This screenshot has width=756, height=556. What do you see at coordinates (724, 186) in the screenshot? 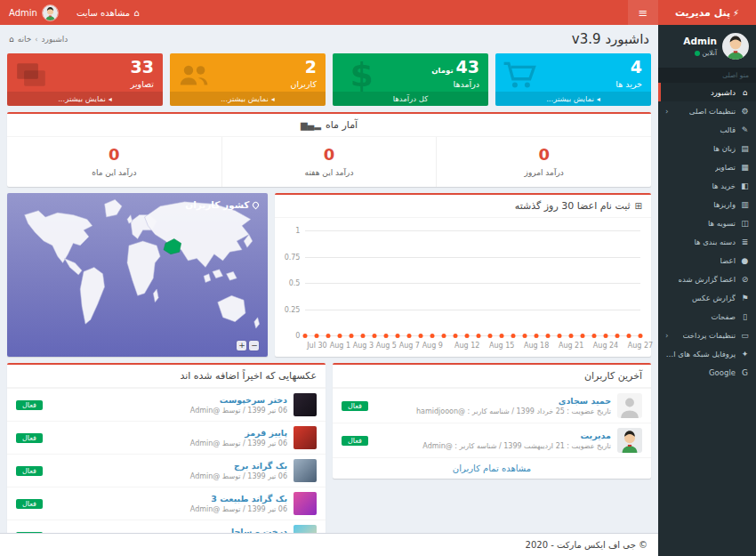
I see `sidebar-item-label: خرید ها` at bounding box center [724, 186].